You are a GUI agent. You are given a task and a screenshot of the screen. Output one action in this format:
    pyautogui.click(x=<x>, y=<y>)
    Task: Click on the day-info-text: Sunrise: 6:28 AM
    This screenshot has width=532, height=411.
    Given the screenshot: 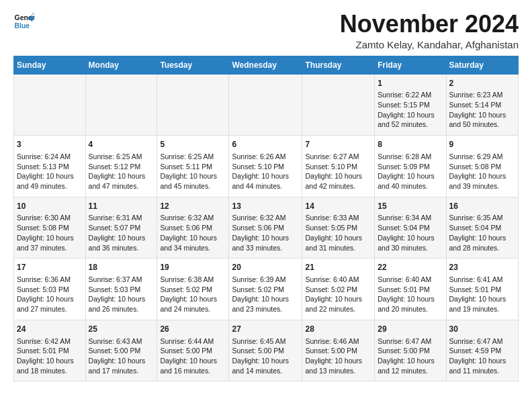 What is the action you would take?
    pyautogui.click(x=410, y=157)
    